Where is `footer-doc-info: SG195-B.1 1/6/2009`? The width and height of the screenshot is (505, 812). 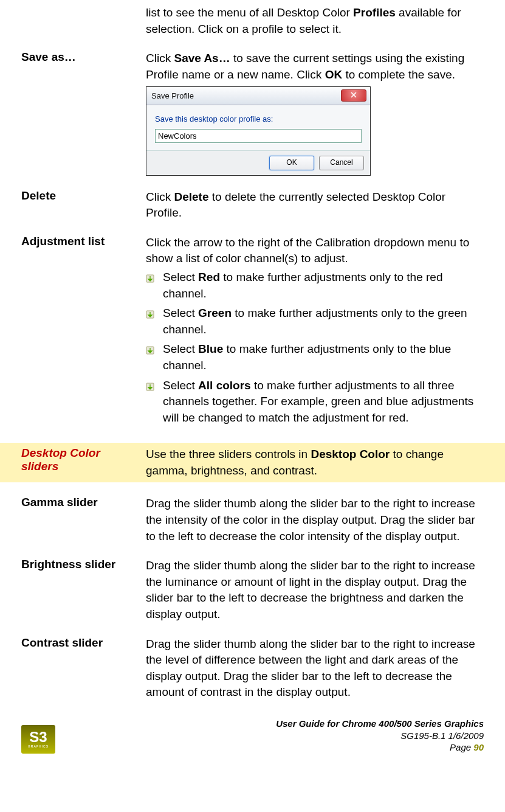
footer-doc-info: SG195-B.1 1/6/2009 is located at coordinates (270, 736).